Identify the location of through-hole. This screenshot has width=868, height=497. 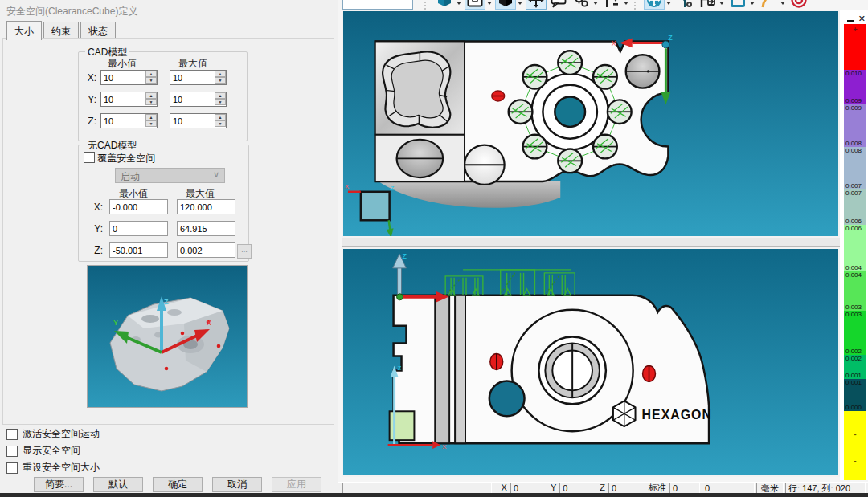
(507, 398).